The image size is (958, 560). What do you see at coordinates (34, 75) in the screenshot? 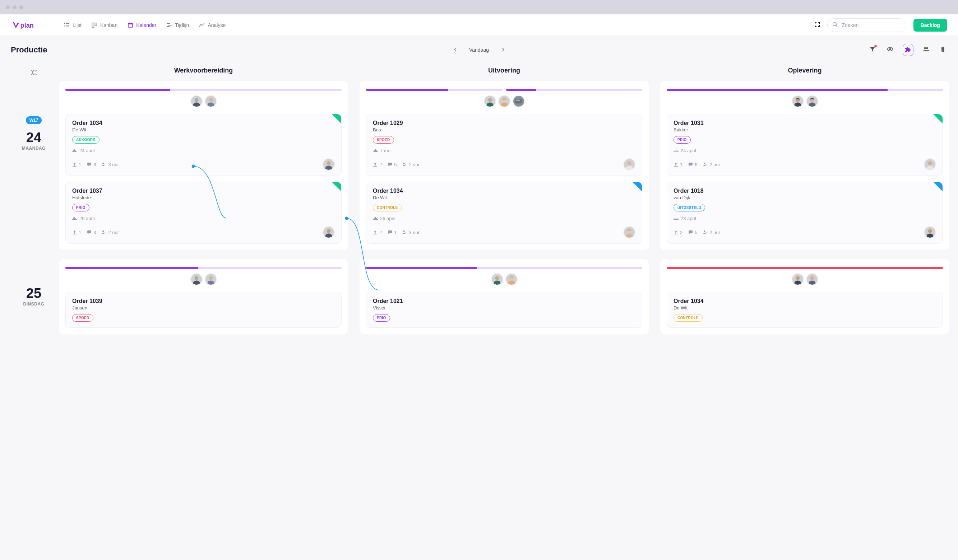
I see `shuffle-icon` at bounding box center [34, 75].